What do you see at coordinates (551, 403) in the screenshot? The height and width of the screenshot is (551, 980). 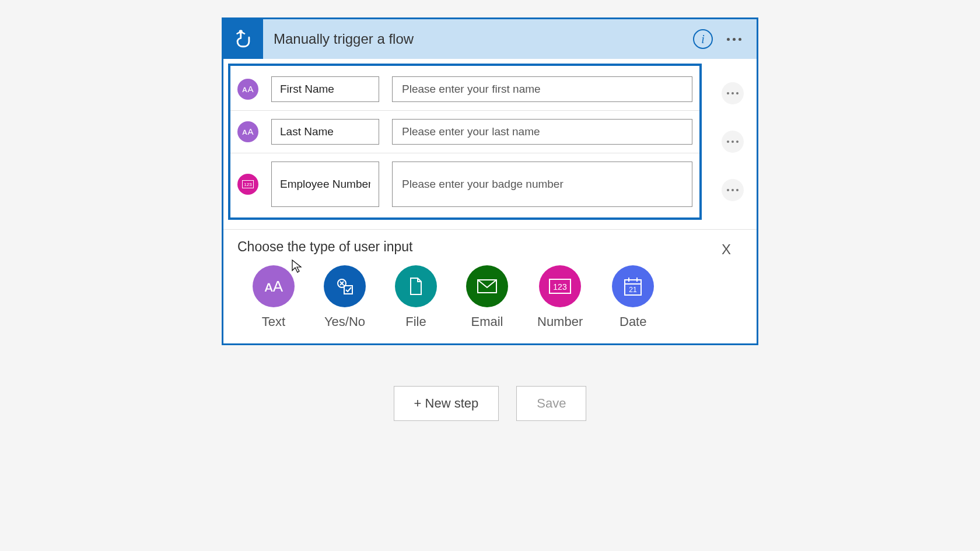 I see `save-button: Save` at bounding box center [551, 403].